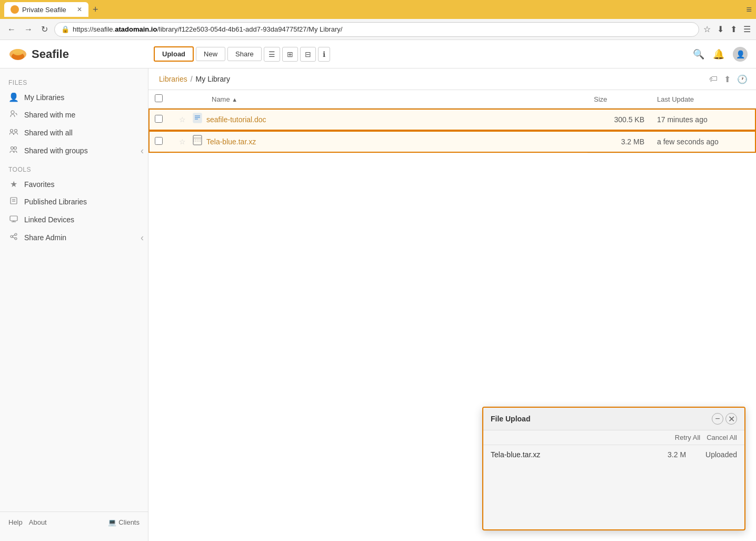 The image size is (756, 541). I want to click on notifications-icon: 🔔, so click(719, 54).